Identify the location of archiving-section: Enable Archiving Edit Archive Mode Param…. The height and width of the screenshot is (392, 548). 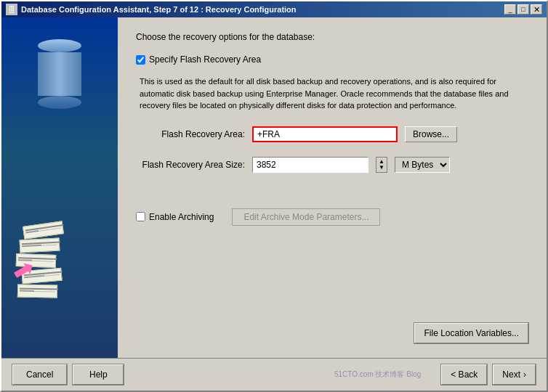
(332, 217).